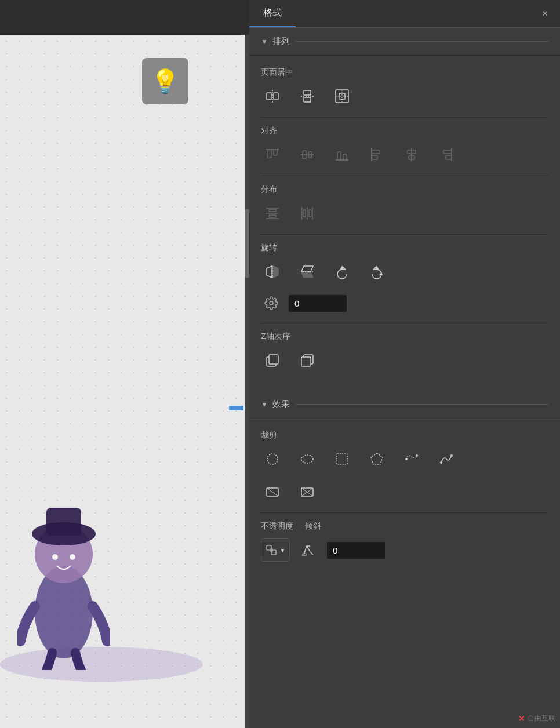 The image size is (560, 728). Describe the element at coordinates (405, 272) in the screenshot. I see `rotate-icons` at that location.